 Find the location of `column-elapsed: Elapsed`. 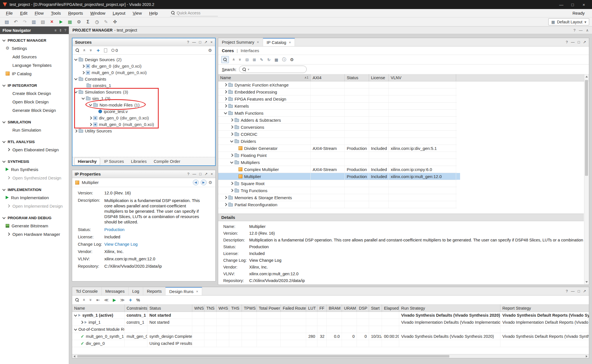

column-elapsed: Elapsed is located at coordinates (391, 308).